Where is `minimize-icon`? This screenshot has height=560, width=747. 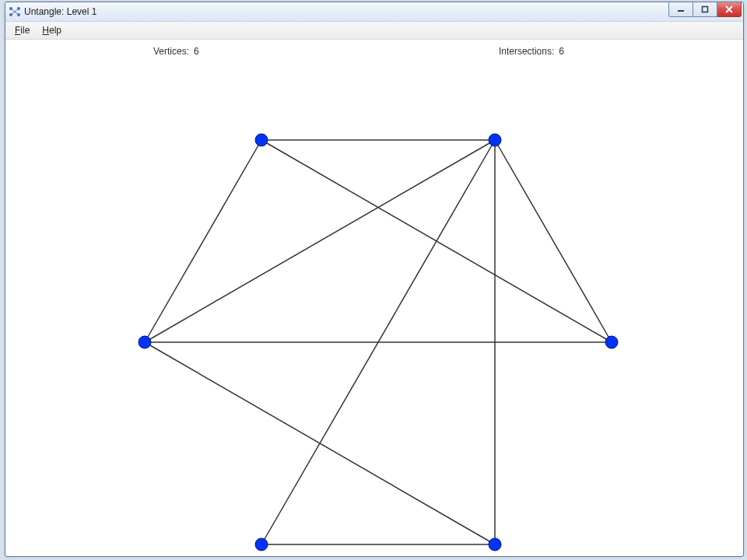
minimize-icon is located at coordinates (681, 9).